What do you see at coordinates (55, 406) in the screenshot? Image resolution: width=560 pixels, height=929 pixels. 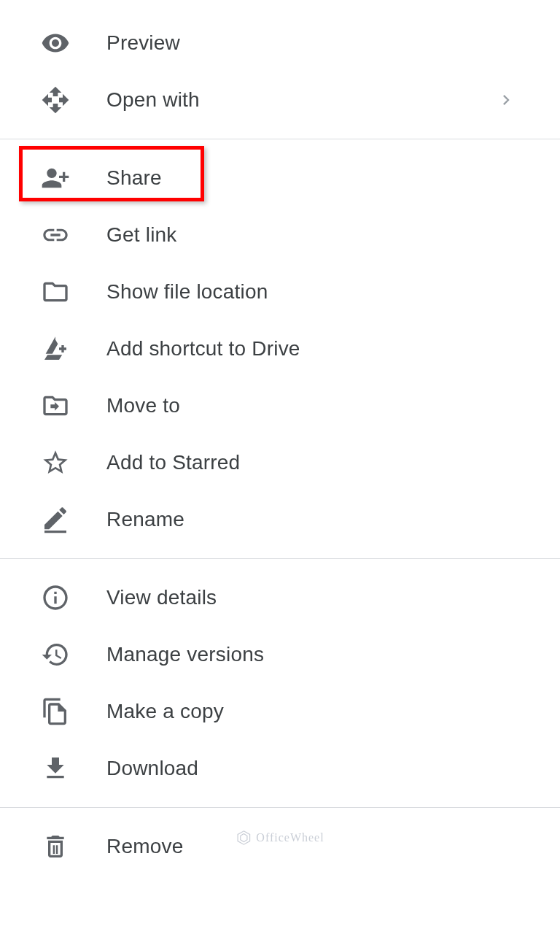 I see `folder-move-icon` at bounding box center [55, 406].